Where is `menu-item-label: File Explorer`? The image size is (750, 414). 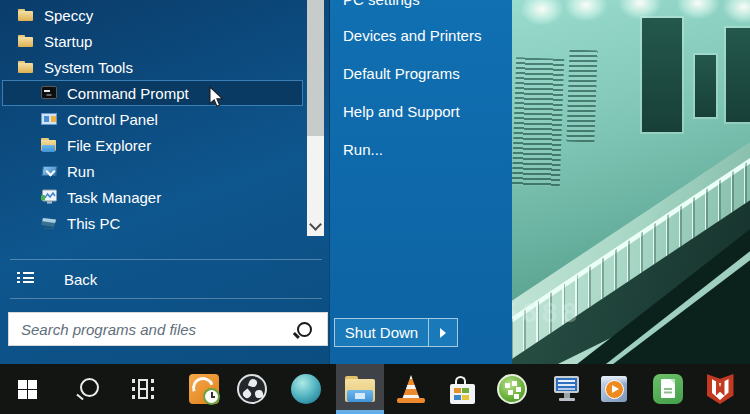
menu-item-label: File Explorer is located at coordinates (109, 146).